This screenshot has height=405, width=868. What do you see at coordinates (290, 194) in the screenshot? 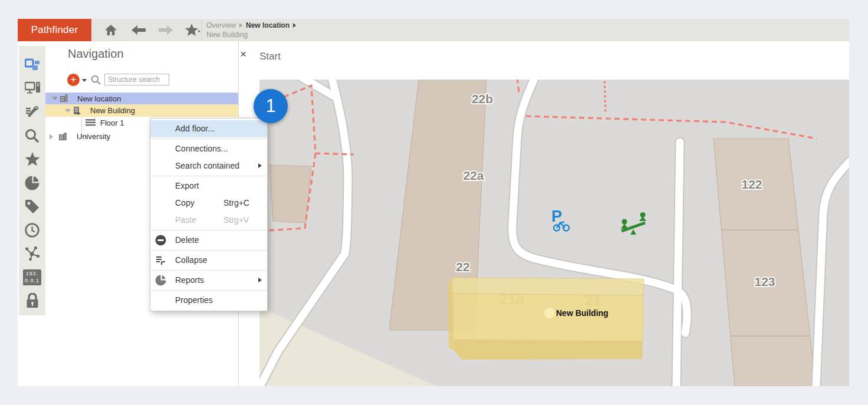
I see `map-building` at bounding box center [290, 194].